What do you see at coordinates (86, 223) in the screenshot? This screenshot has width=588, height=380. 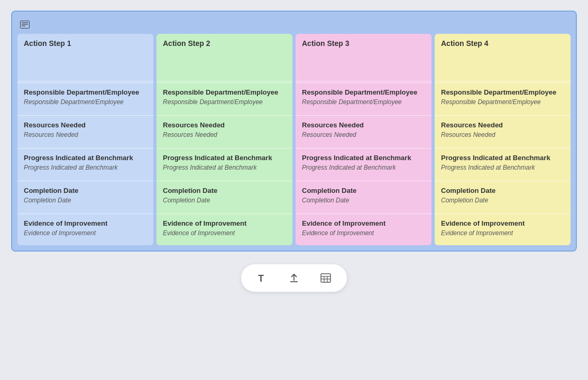 I see `section-label-1-5: Evidence of Improvement` at bounding box center [86, 223].